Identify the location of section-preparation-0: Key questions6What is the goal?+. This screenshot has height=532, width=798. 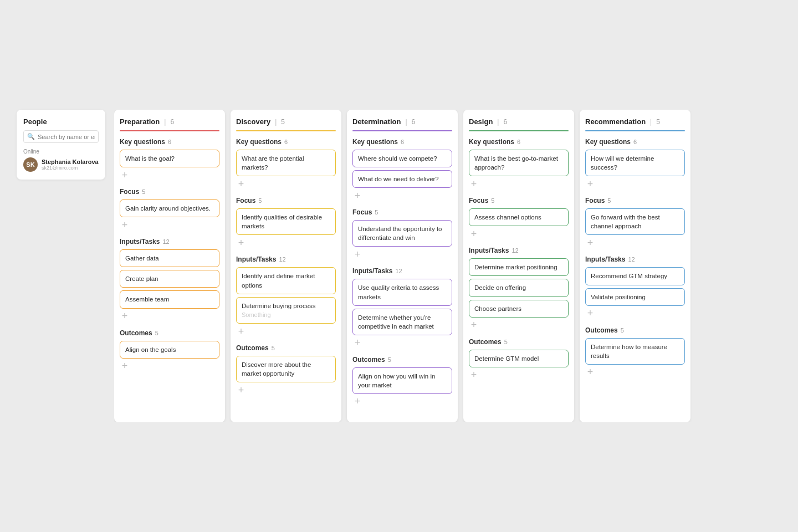
(170, 159).